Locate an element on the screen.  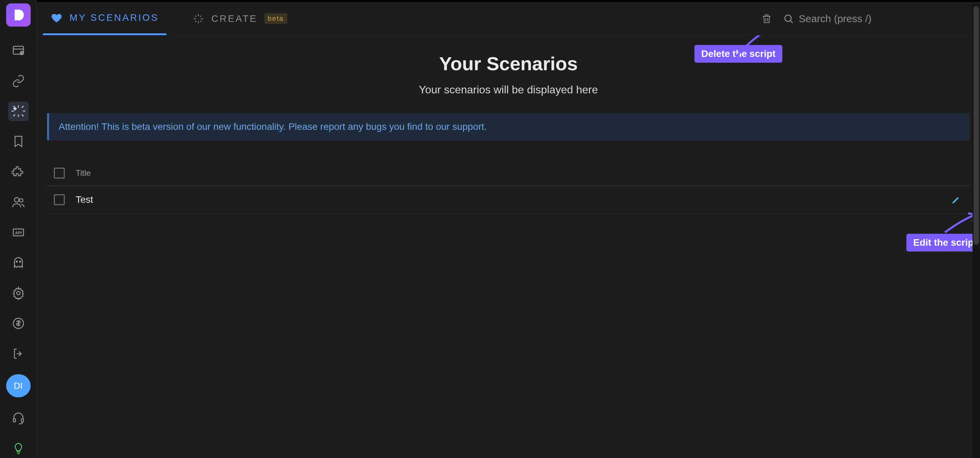
avatar: DI is located at coordinates (18, 386).